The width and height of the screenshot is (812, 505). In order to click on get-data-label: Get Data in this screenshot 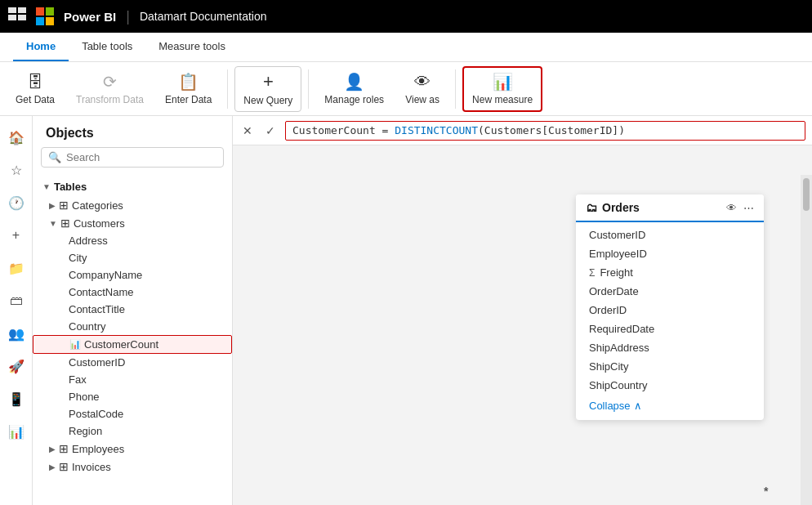, I will do `click(35, 100)`.